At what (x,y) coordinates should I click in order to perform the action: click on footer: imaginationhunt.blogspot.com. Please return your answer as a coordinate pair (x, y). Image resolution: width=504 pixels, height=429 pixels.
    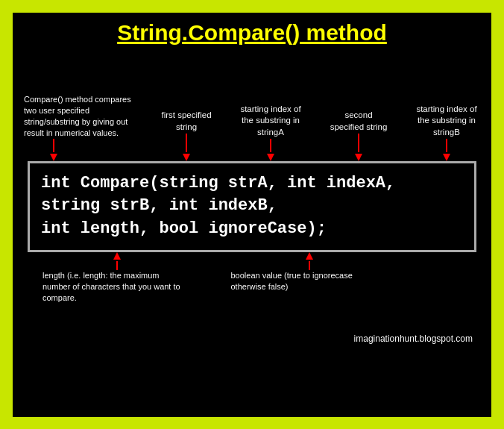
    Looking at the image, I should click on (252, 339).